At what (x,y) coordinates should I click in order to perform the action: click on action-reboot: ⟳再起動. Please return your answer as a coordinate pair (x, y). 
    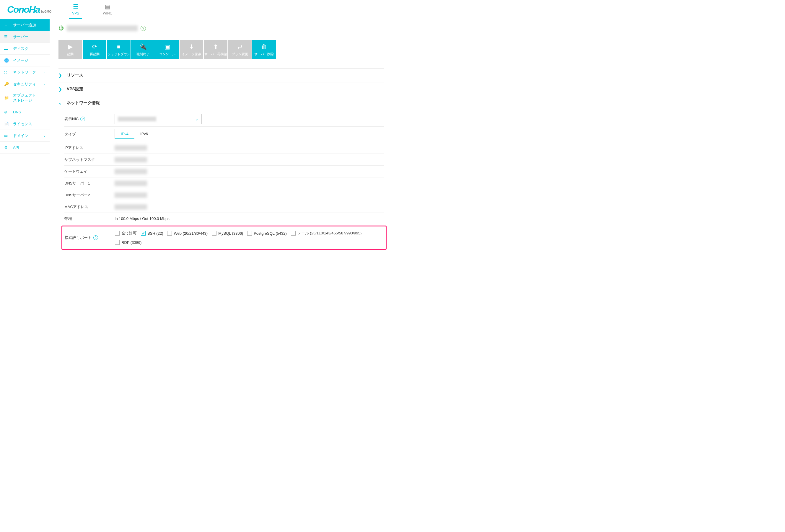
    Looking at the image, I should click on (95, 50).